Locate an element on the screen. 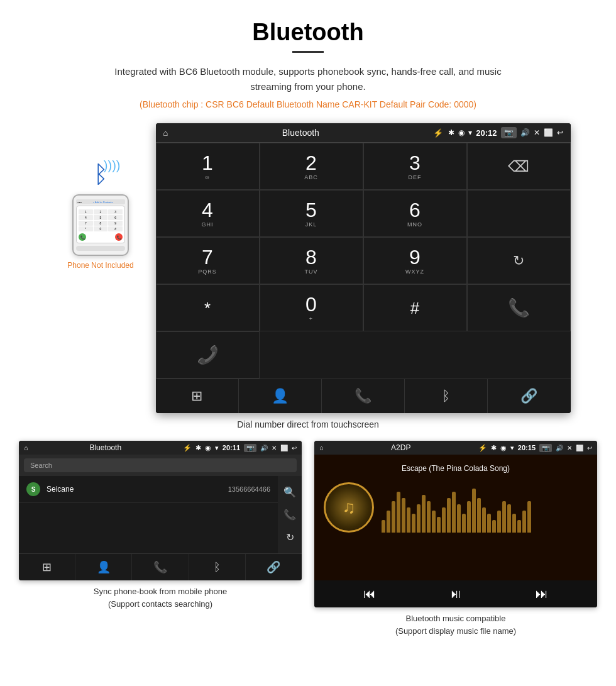 The image size is (616, 686). dialpad-key-7: 7 PQRS is located at coordinates (207, 260).